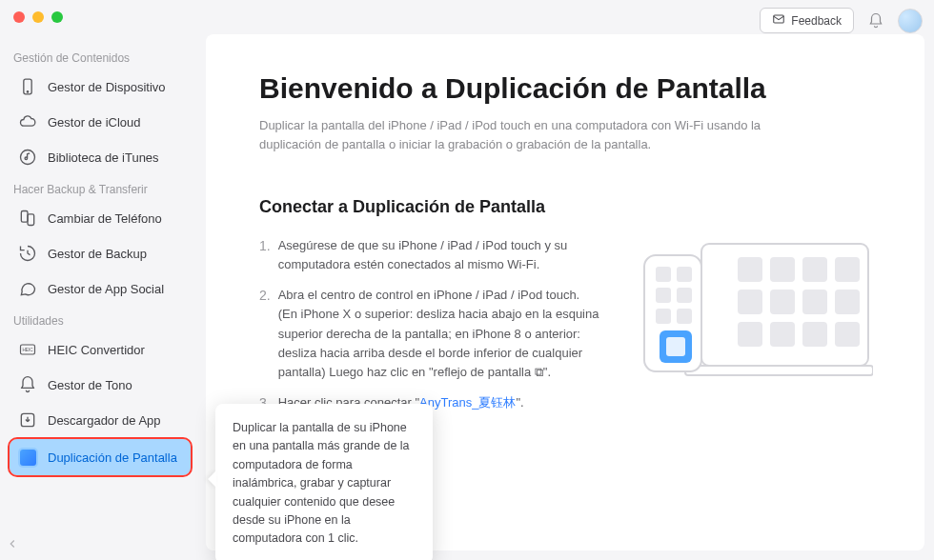 This screenshot has height=560, width=934. What do you see at coordinates (100, 157) in the screenshot?
I see `sidebar-item-itunes-library: Biblioteca de iTunes` at bounding box center [100, 157].